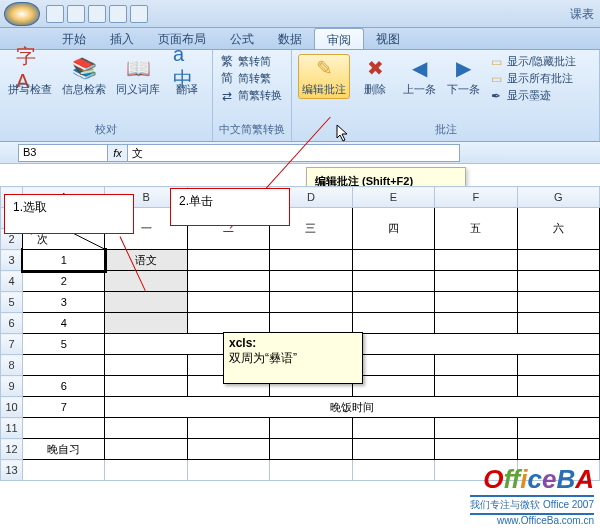 Image resolution: width=600 pixels, height=532 pixels. Describe the element at coordinates (12, 428) in the screenshot. I see `row-header: 11` at that location.